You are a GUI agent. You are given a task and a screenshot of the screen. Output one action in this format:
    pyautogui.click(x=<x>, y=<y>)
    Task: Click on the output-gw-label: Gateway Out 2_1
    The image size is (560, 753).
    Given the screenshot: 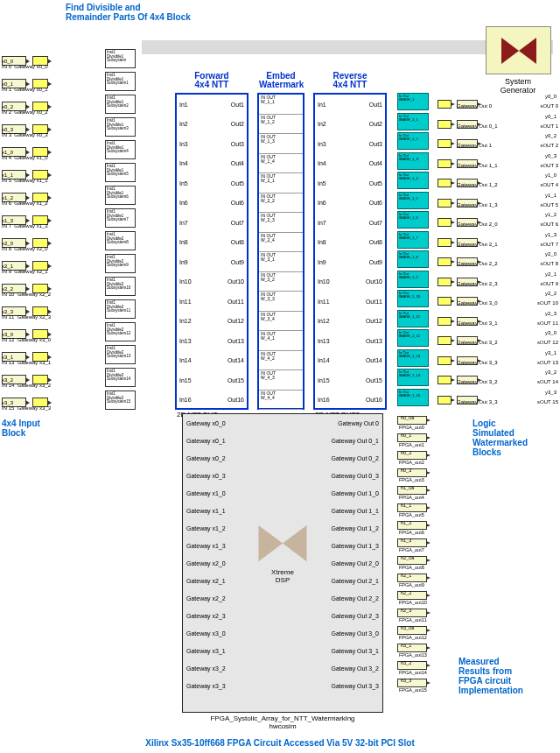 What is the action you would take?
    pyautogui.click(x=478, y=244)
    